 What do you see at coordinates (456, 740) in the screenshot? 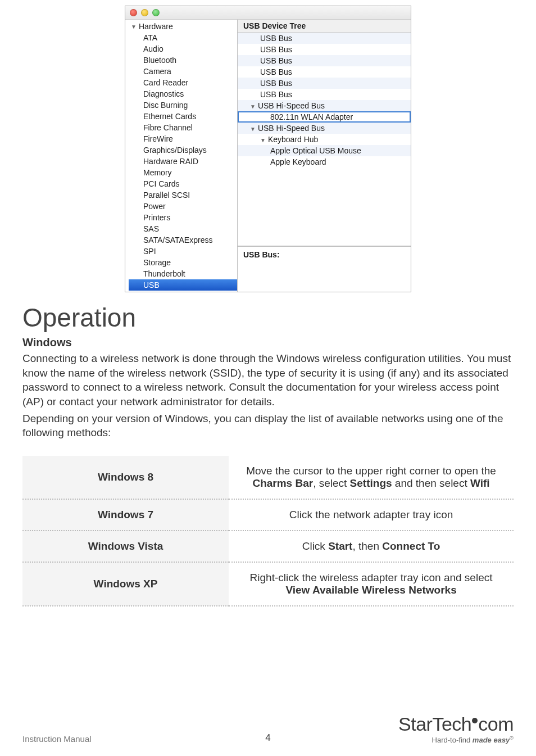
I see `brand-tagline: Hard-to-find made easy®` at bounding box center [456, 740].